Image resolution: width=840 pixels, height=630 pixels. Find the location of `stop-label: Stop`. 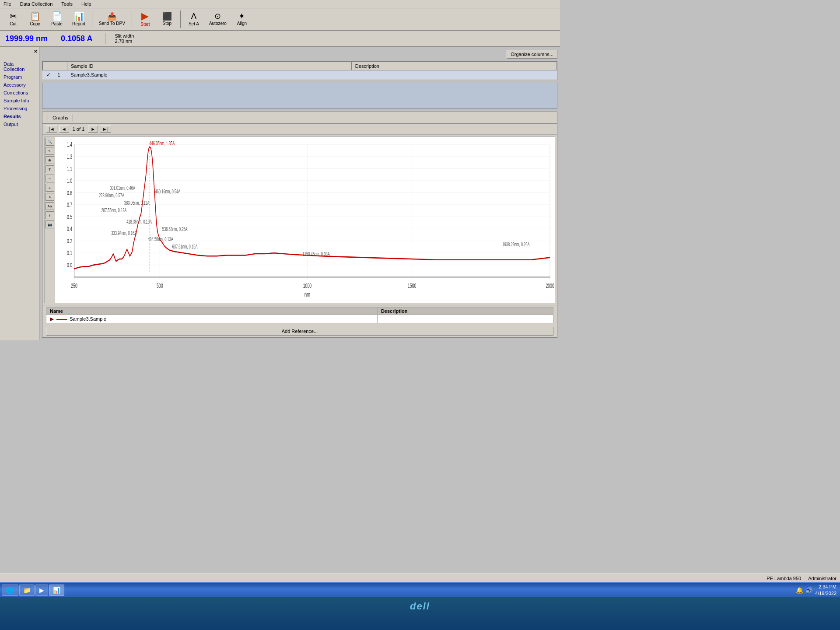

stop-label: Stop is located at coordinates (167, 24).